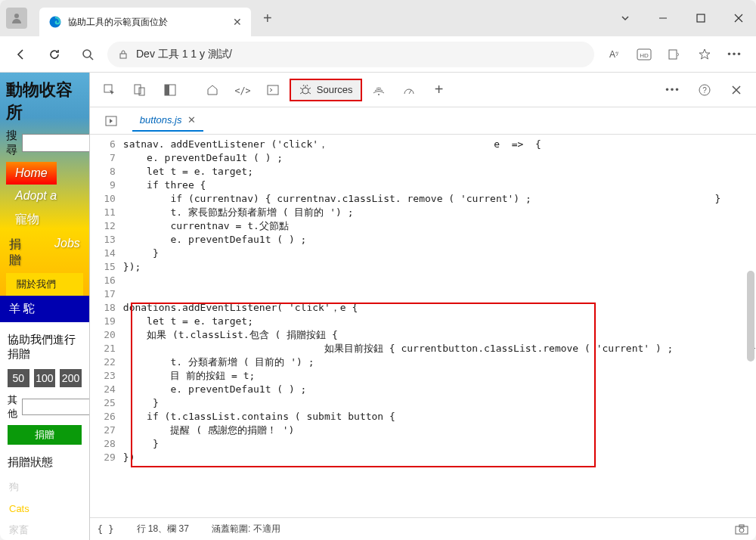 The width and height of the screenshot is (756, 540). I want to click on devtools-more-button: •••, so click(673, 90).